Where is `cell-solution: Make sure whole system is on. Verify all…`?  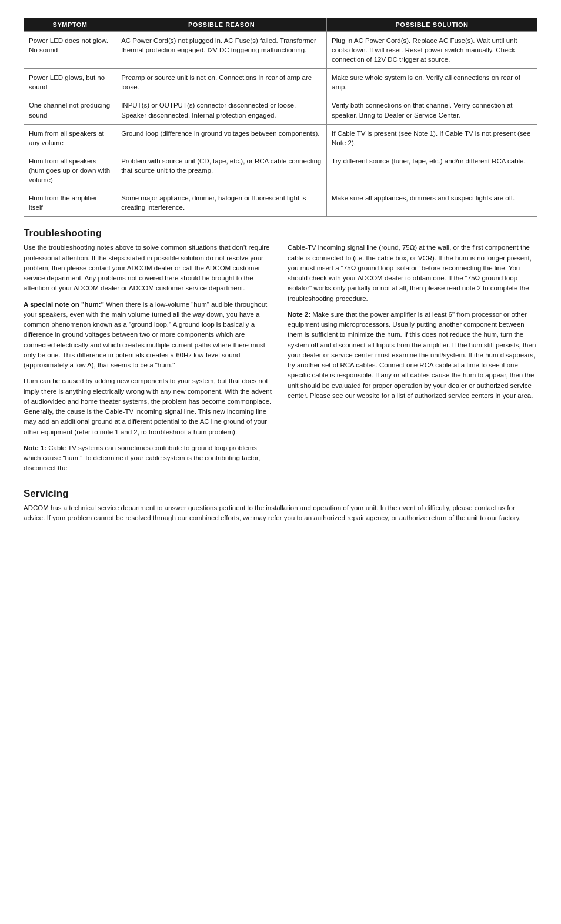 cell-solution: Make sure whole system is on. Verify all… is located at coordinates (432, 82).